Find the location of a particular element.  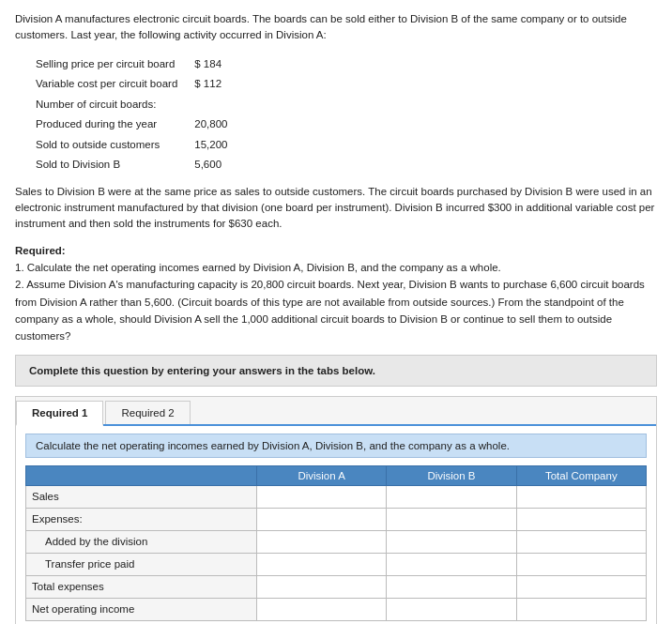

required-label: Required: is located at coordinates (40, 251).